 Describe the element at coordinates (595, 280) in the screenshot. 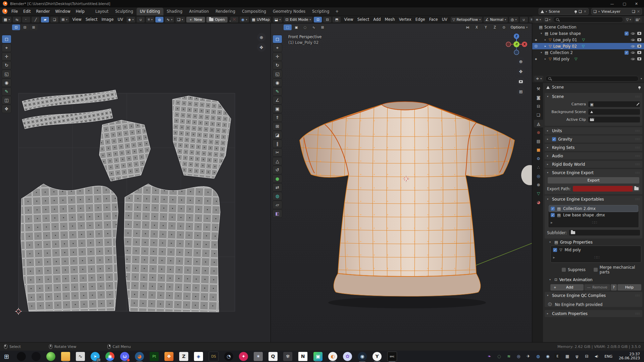

I see `vertex-animation-header: ▾⊡Vertex Animation` at that location.